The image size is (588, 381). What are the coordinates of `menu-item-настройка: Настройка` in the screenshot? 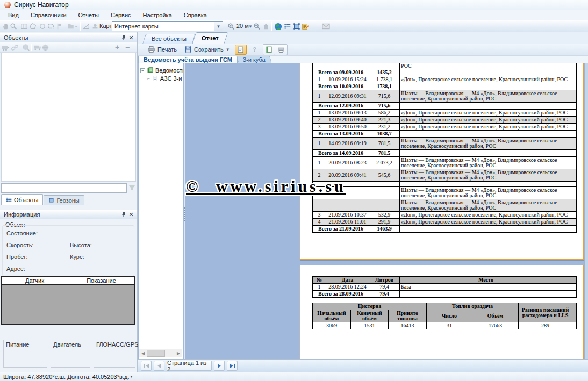 It's located at (157, 15).